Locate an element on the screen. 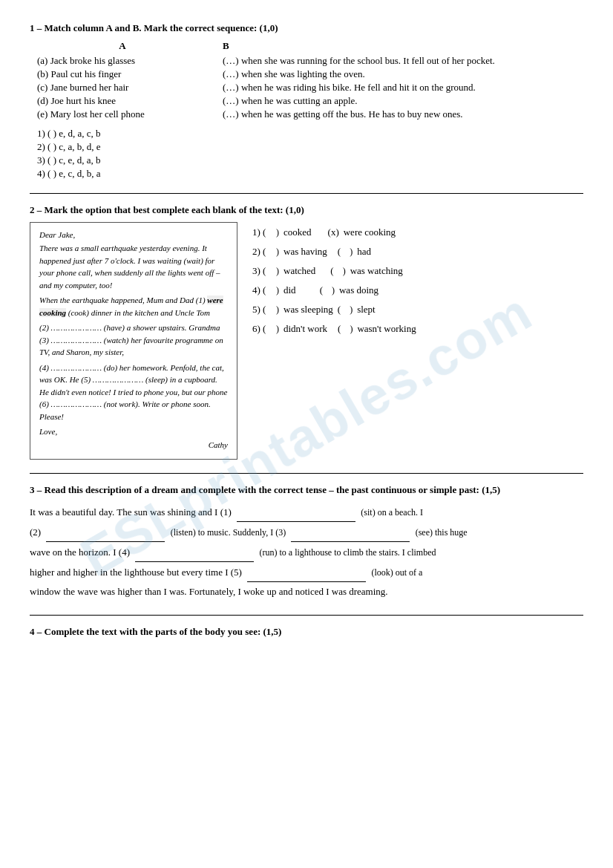  mc-row-5: 5) ( ) was sleeping ( ) slept is located at coordinates (418, 310).